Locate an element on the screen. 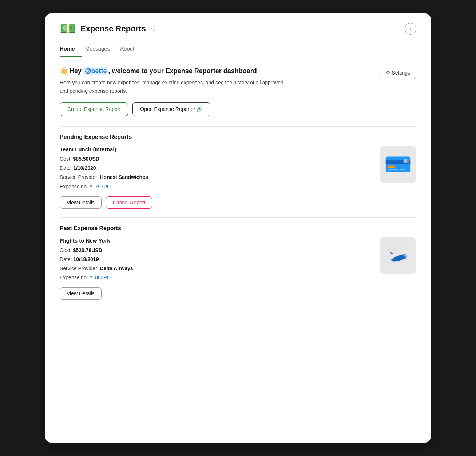 The width and height of the screenshot is (476, 456). pending-expense-date: Date: 1/10/2020 is located at coordinates (215, 168).